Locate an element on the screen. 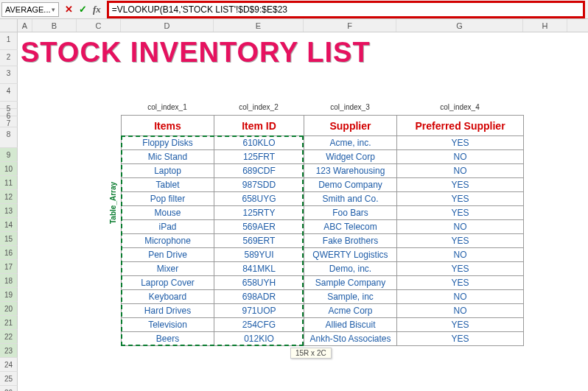 This screenshot has width=588, height=391. cell: 123 Warehousing is located at coordinates (351, 171).